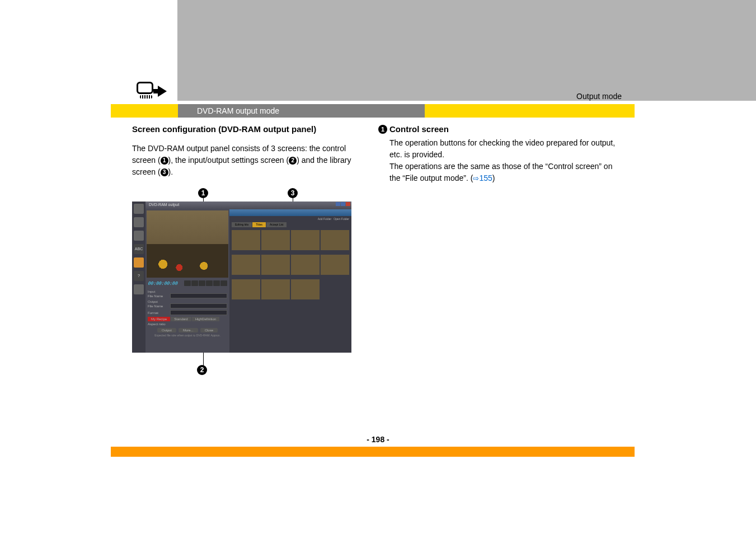 This screenshot has height=534, width=756. What do you see at coordinates (494, 178) in the screenshot?
I see `right-para-2c: )` at bounding box center [494, 178].